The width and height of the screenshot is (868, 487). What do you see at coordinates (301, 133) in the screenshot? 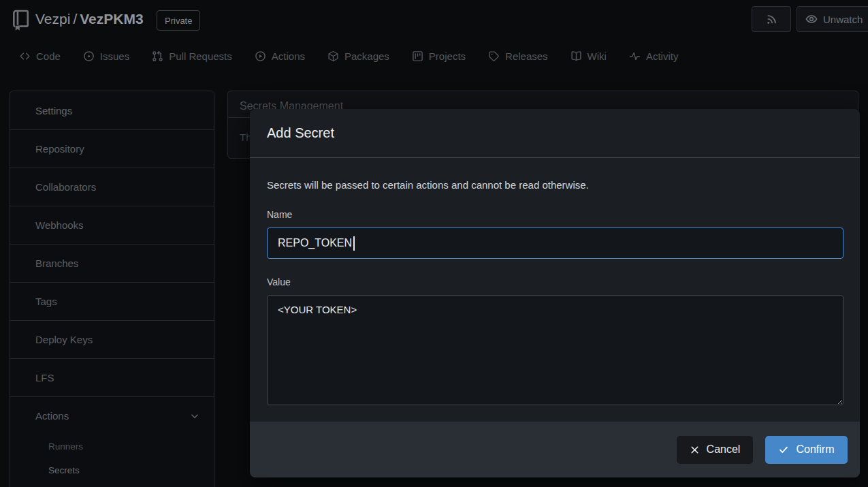
I see `modal-title: Add Secret` at bounding box center [301, 133].